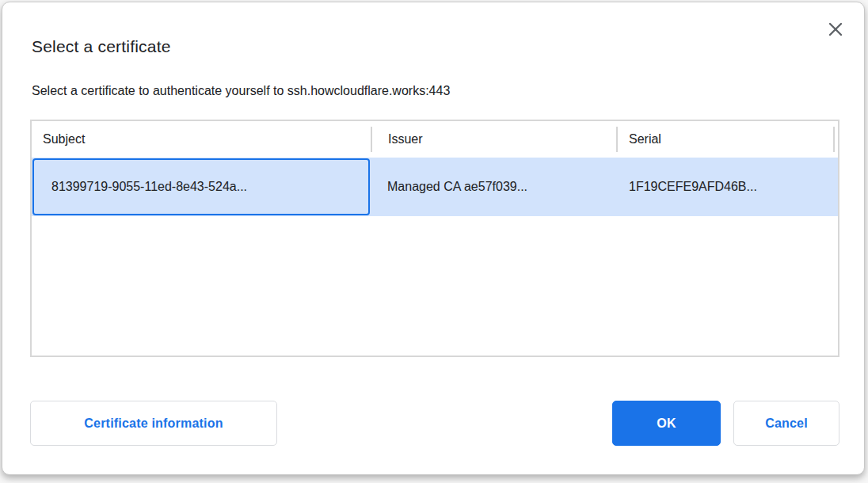  Describe the element at coordinates (836, 29) in the screenshot. I see `close-icon` at that location.